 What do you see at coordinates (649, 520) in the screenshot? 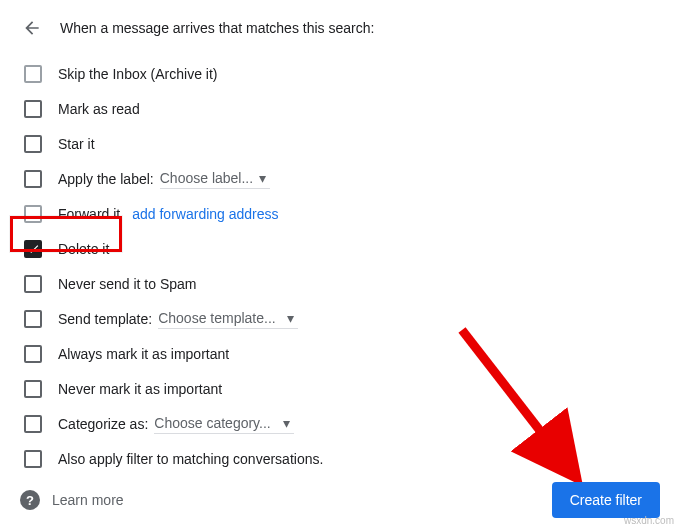
I see `watermark: wsxdn.com` at bounding box center [649, 520].